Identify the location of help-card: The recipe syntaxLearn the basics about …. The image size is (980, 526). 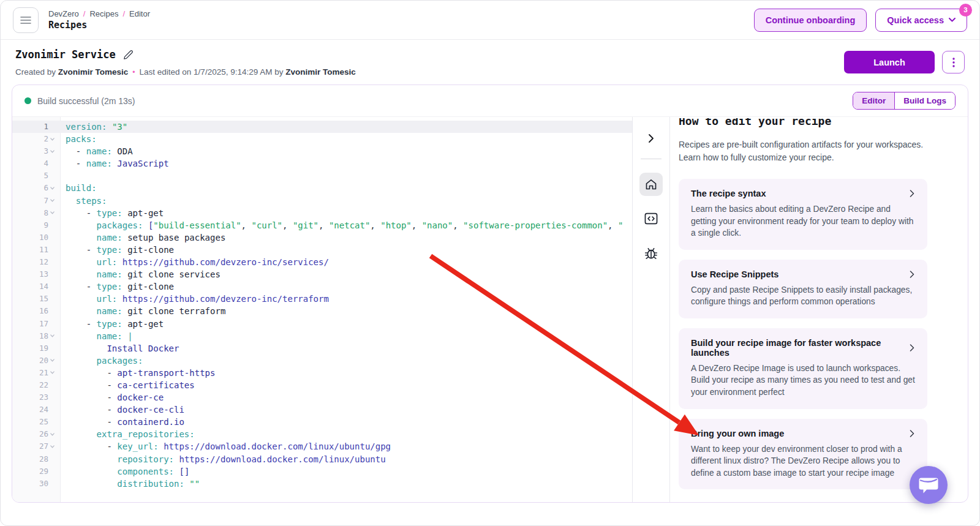
(803, 214).